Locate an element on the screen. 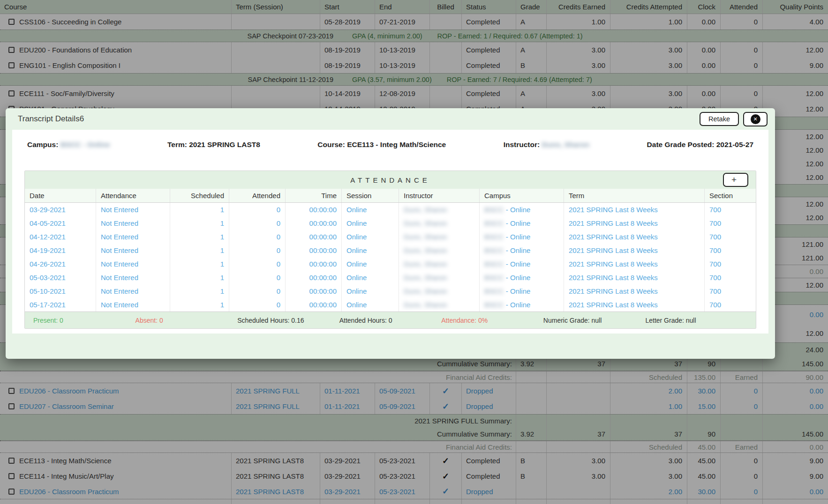 The width and height of the screenshot is (828, 504). attendance-date-link: 05-17-2021 is located at coordinates (60, 304).